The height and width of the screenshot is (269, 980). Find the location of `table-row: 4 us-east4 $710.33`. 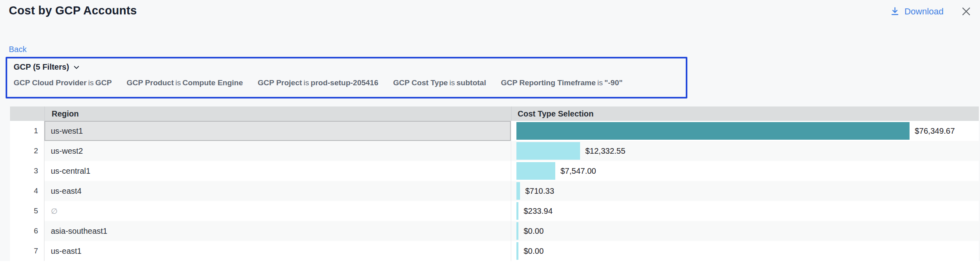

table-row: 4 us-east4 $710.33 is located at coordinates (494, 191).